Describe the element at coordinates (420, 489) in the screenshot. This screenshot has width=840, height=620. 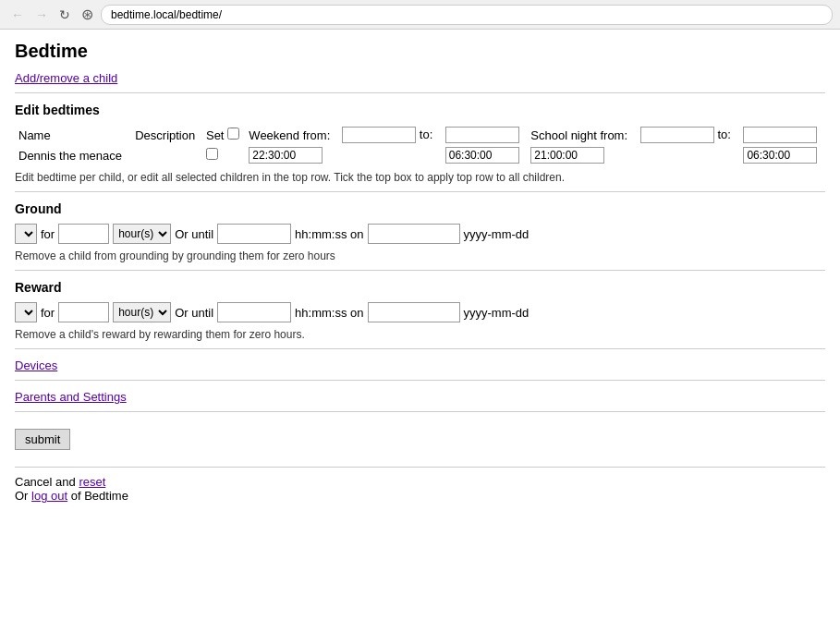
I see `footer-links: Cancel and reset Or log out of Bedtime` at that location.